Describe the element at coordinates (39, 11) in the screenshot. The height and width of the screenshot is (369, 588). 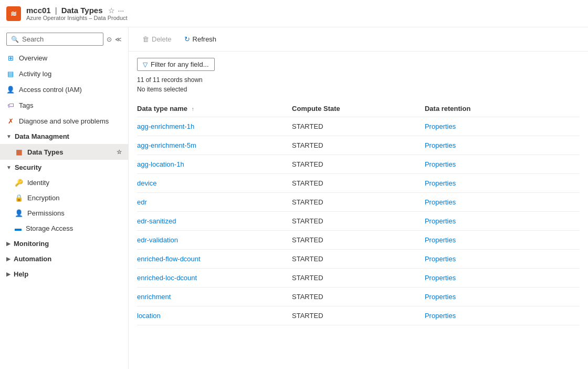
I see `resource-name: mcc01` at that location.